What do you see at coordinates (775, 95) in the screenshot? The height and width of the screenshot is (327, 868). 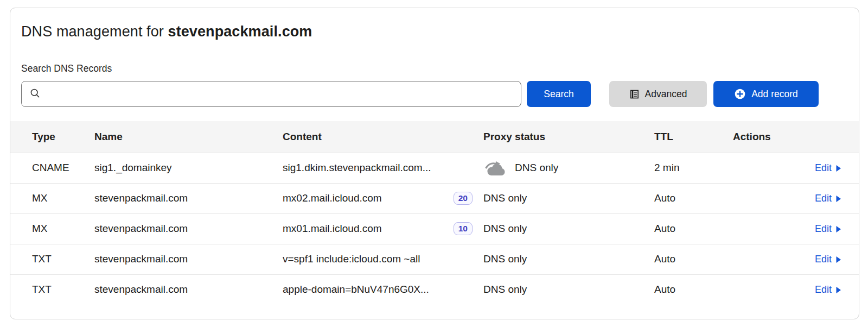 I see `add-record-button-label: Add record` at bounding box center [775, 95].